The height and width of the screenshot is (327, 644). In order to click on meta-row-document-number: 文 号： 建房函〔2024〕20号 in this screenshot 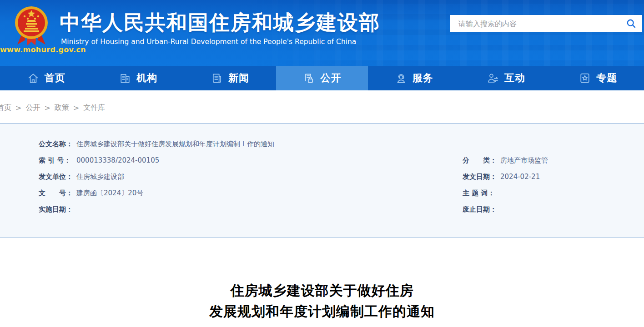, I will do `click(156, 193)`.